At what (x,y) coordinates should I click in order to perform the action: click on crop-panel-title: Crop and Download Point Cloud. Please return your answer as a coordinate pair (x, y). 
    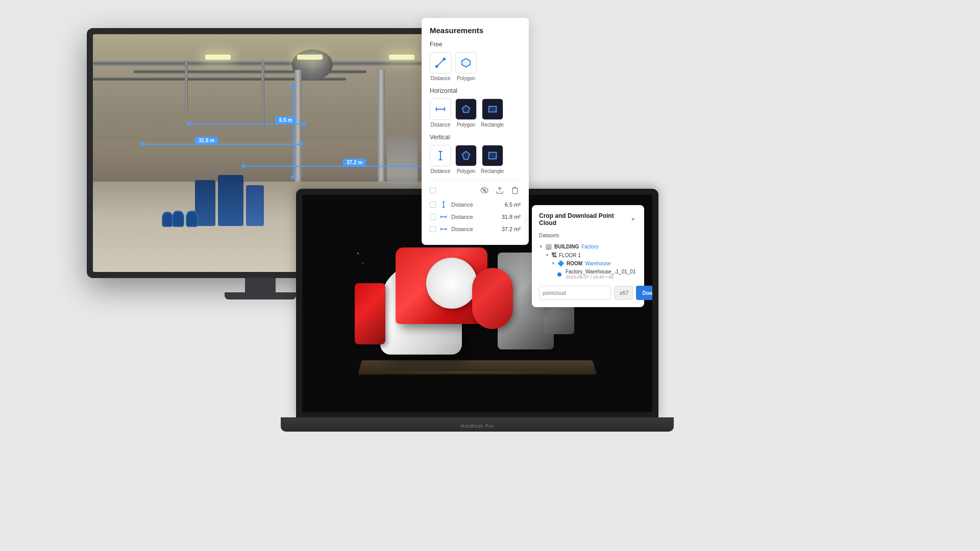
    Looking at the image, I should click on (584, 219).